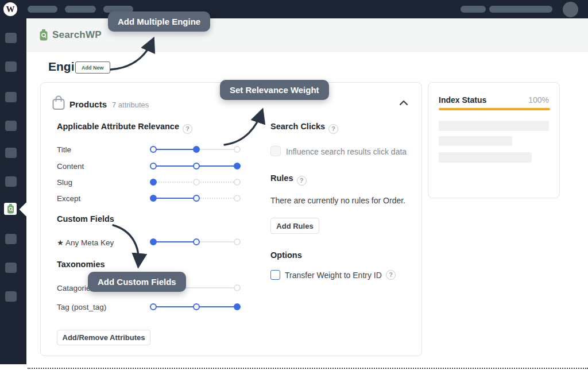 The image size is (588, 370). What do you see at coordinates (177, 307) in the screenshot?
I see `slider-row-tag: Tag (post_tag)` at bounding box center [177, 307].